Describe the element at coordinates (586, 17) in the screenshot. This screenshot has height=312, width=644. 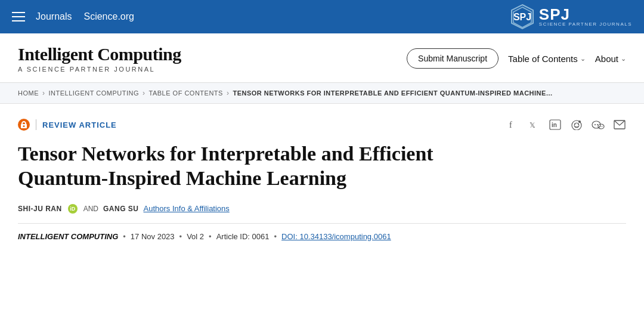
I see `spj-brand-text: SPJ SCIENCE PARTNER JOURNALS` at that location.